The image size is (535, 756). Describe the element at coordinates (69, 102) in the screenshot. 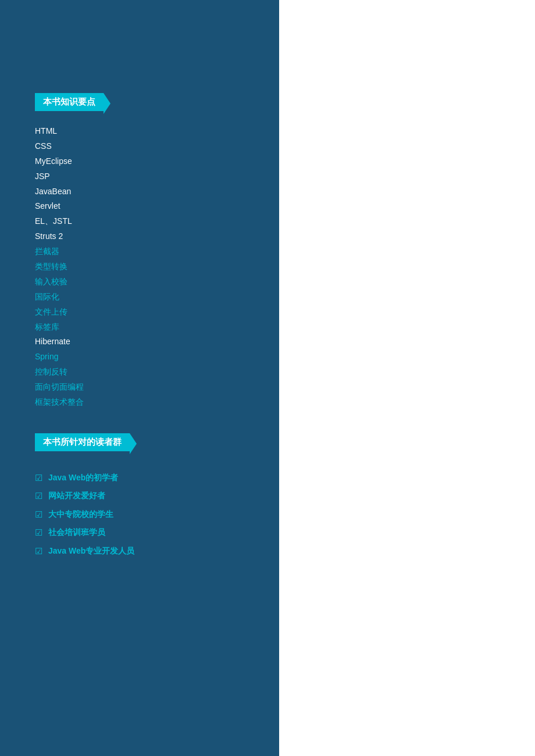

I see `section1-title: 本书知识要点` at that location.